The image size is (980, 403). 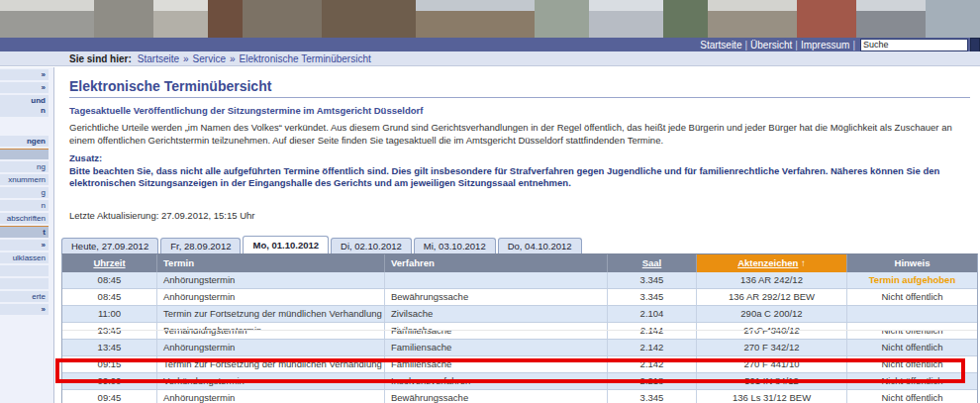 What do you see at coordinates (772, 335) in the screenshot?
I see `cell-aktenzeichen: 270 F 340/12` at bounding box center [772, 335].